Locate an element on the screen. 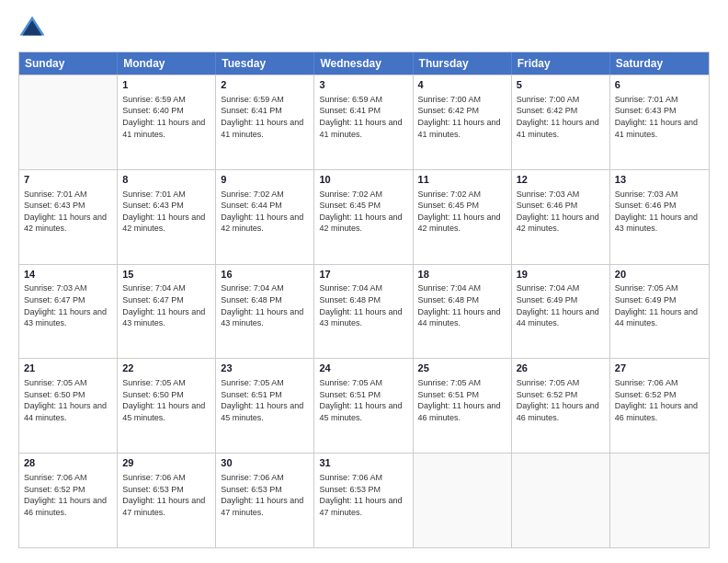 The height and width of the screenshot is (563, 728). calendar-cell: 20Sunrise: 7:05 AMSunset: 6:49 PMDayligh… is located at coordinates (660, 312).